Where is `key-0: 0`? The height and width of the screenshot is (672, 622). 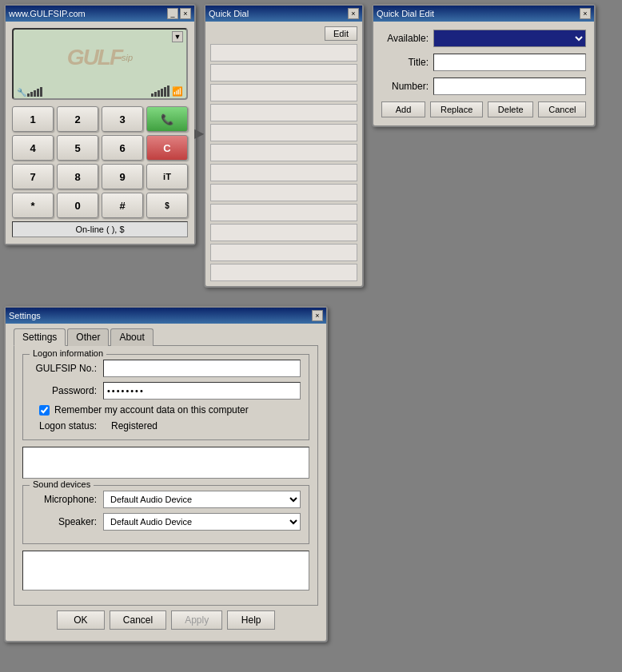 key-0: 0 is located at coordinates (78, 205).